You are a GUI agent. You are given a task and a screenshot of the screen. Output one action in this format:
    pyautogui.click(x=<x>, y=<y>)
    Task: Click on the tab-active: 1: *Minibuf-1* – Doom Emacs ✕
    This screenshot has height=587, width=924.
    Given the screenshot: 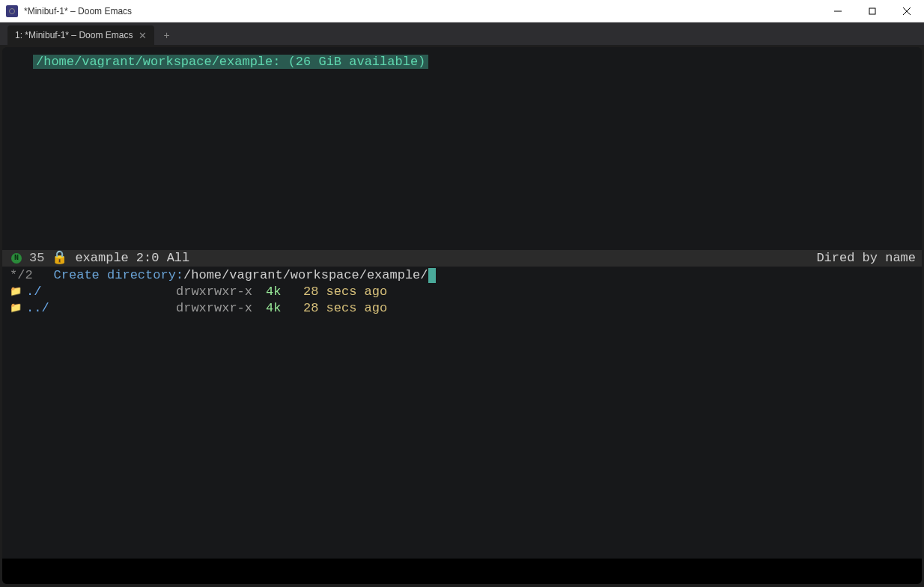 What is the action you would take?
    pyautogui.click(x=81, y=35)
    